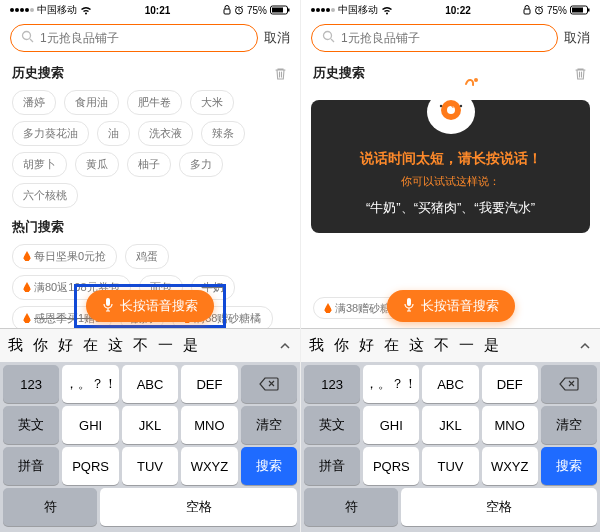 This screenshot has height=532, width=600. What do you see at coordinates (45, 196) in the screenshot?
I see `history-tag: 六个核桃` at bounding box center [45, 196].